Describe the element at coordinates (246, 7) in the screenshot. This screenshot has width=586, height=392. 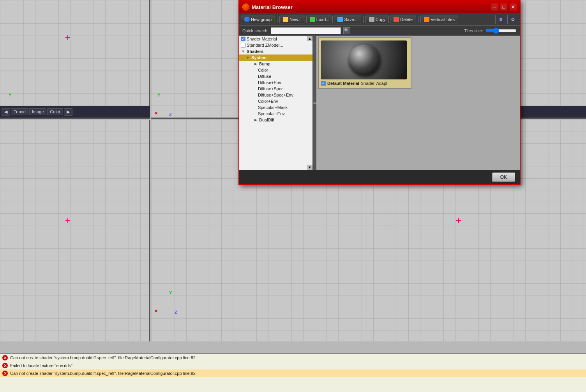
I see `material-browser-icon` at that location.